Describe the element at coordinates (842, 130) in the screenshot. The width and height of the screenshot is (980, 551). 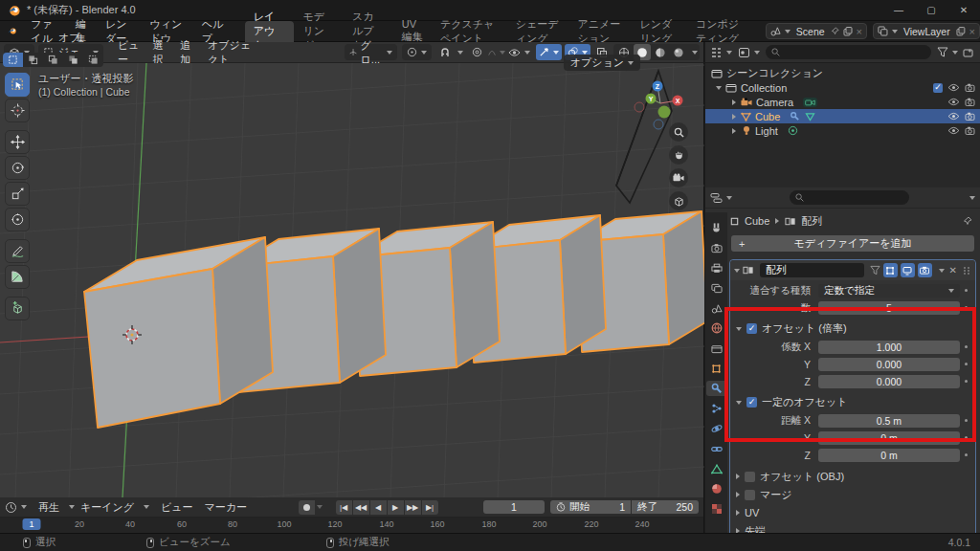
I see `outliner-row-light: Light` at that location.